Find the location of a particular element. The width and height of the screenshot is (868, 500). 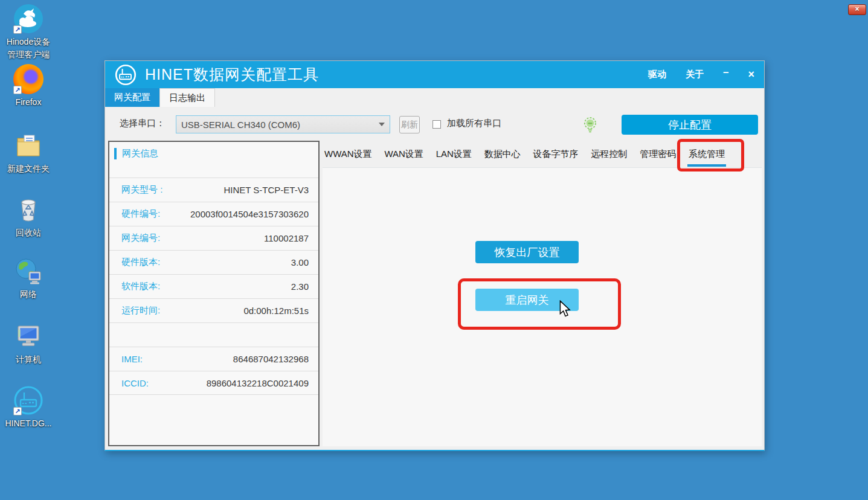

factory-reset-button: 恢复出厂设置 is located at coordinates (527, 252).